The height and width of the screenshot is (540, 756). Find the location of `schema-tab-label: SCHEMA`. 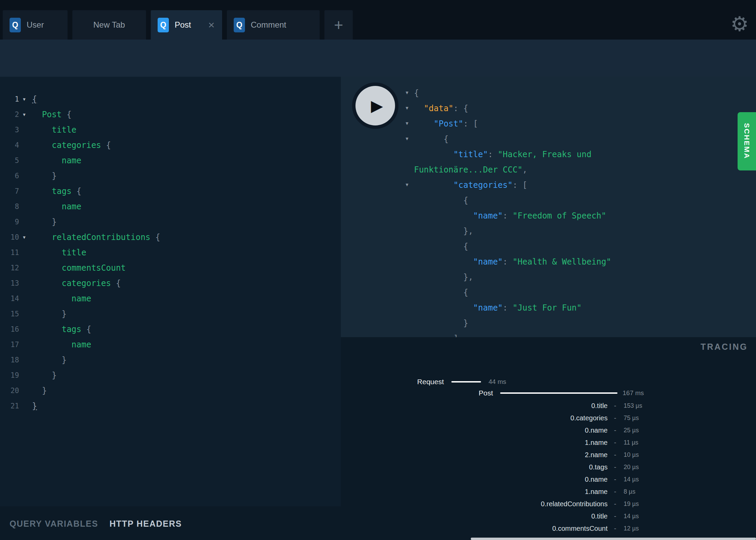

schema-tab-label: SCHEMA is located at coordinates (747, 141).